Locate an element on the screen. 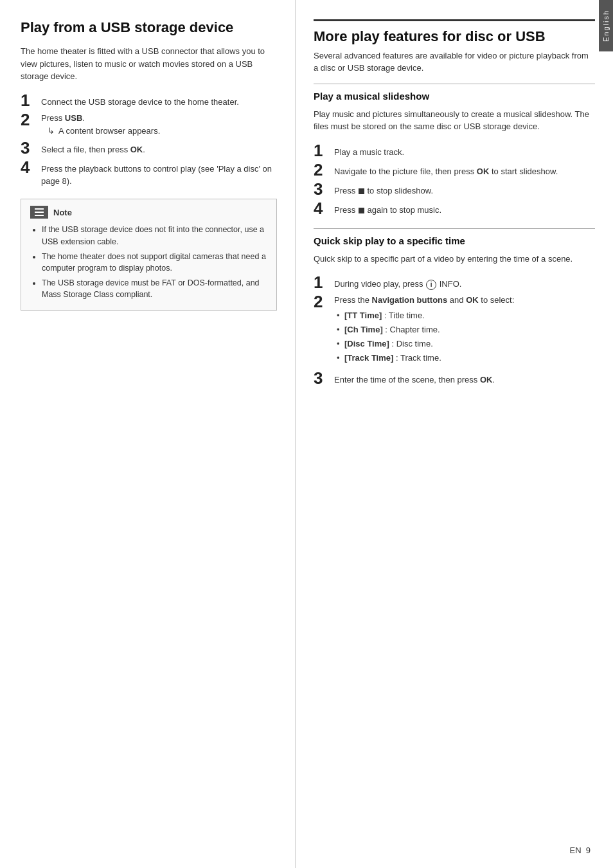  slideshow-step-text-4: Press again to stop music. is located at coordinates (388, 209).